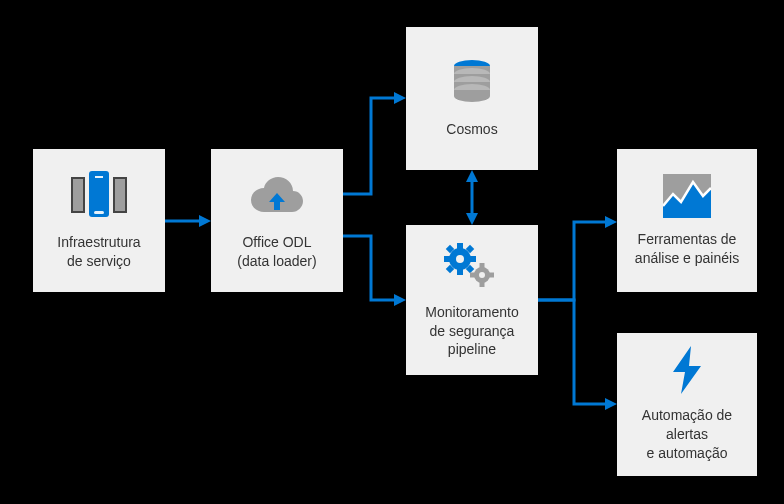 The image size is (784, 504). Describe the element at coordinates (277, 220) in the screenshot. I see `box-office-odl: Office ODL(data loader)` at that location.